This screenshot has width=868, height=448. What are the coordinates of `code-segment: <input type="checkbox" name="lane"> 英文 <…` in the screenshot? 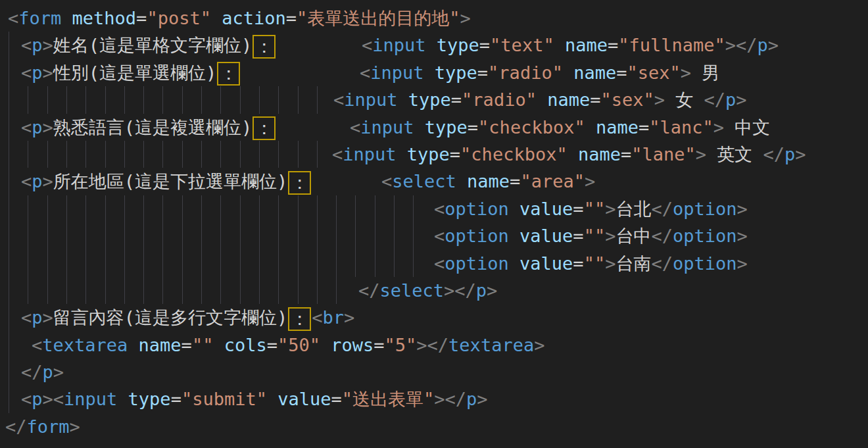 It's located at (569, 154).